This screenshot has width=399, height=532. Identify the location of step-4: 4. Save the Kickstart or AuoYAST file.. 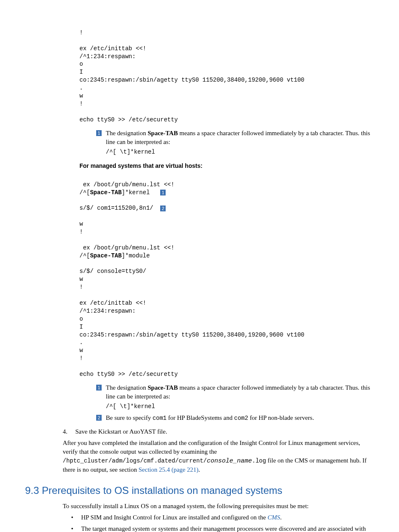
(218, 432).